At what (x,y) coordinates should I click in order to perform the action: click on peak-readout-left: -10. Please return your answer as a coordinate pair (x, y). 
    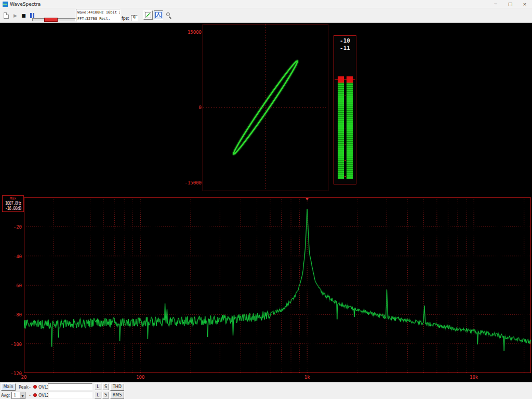
    Looking at the image, I should click on (345, 41).